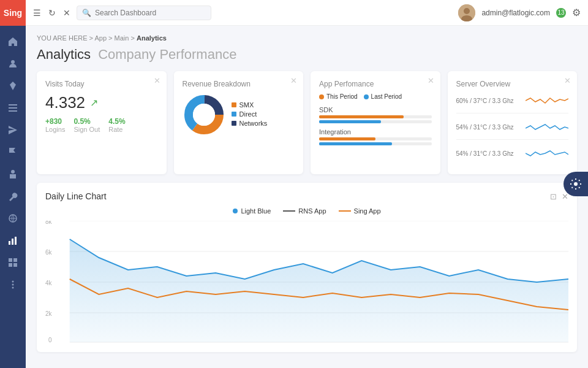 This screenshot has width=588, height=368. What do you see at coordinates (76, 196) in the screenshot?
I see `chart-title: Daily Line Chart` at bounding box center [76, 196].